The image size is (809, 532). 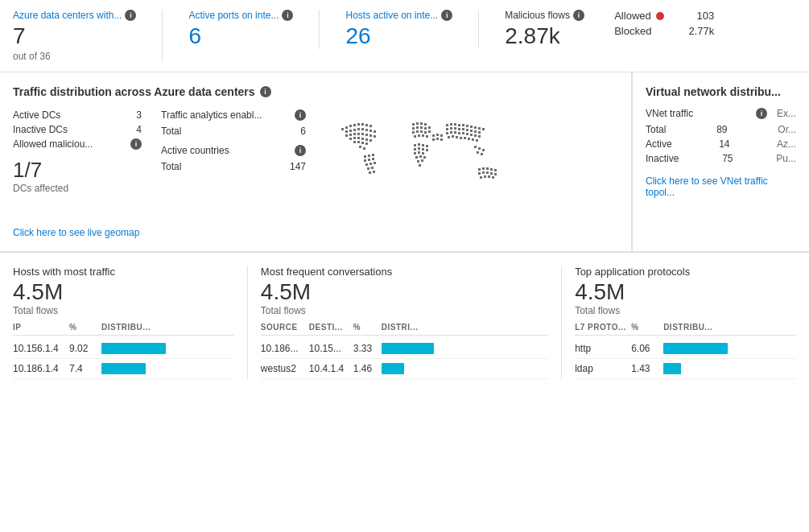 What do you see at coordinates (658, 23) in the screenshot?
I see `allowed-blocked-section: Allowed 103 Blocked 2.77k` at bounding box center [658, 23].